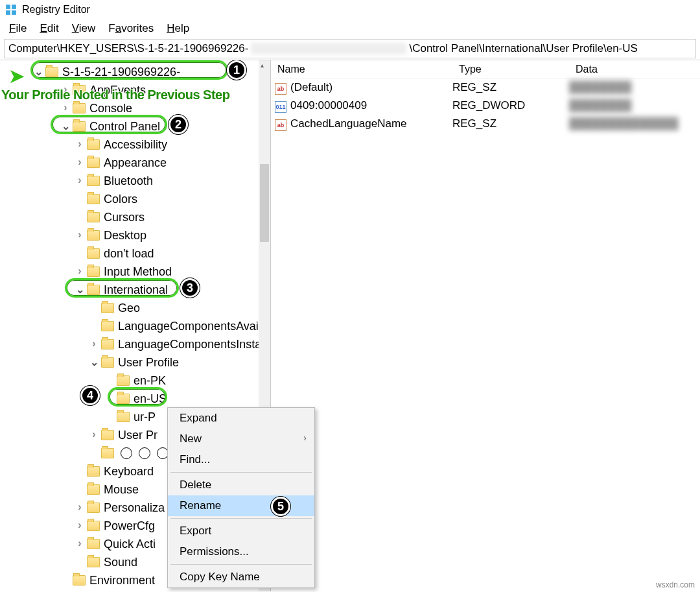 The width and height of the screenshot is (700, 592). I want to click on cm-delete: Delete, so click(241, 485).